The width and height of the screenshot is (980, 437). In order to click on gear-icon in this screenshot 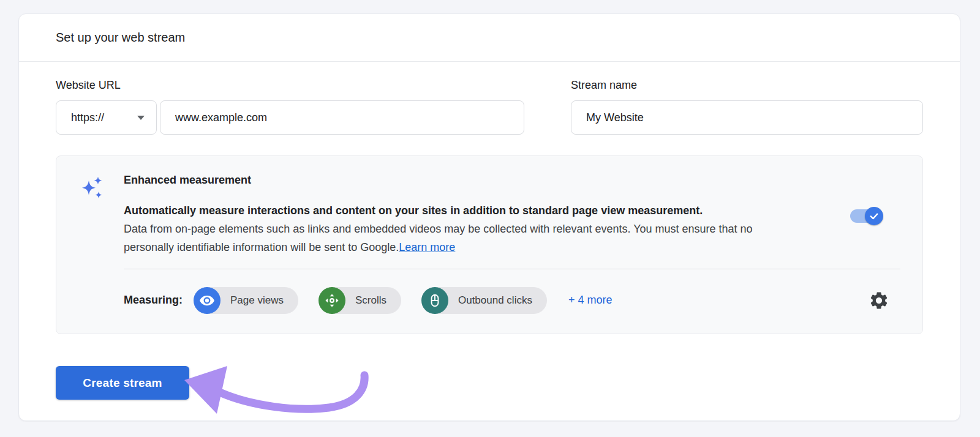, I will do `click(879, 301)`.